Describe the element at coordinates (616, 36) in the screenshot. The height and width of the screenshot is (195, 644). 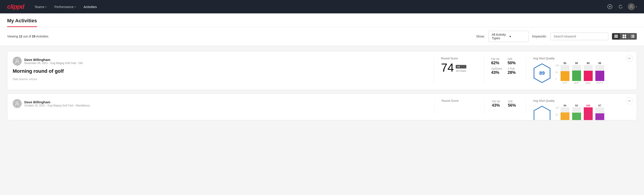
I see `list-compact-view-button` at that location.